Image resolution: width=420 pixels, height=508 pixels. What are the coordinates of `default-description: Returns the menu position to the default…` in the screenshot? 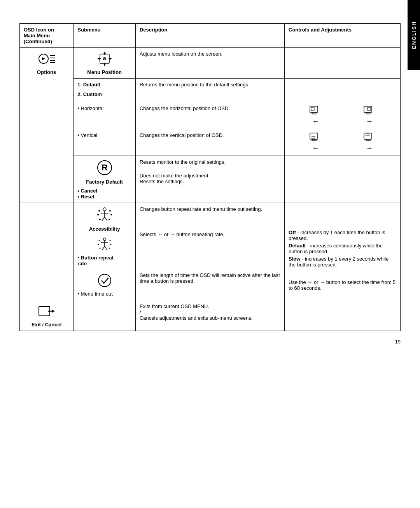 It's located at (210, 90).